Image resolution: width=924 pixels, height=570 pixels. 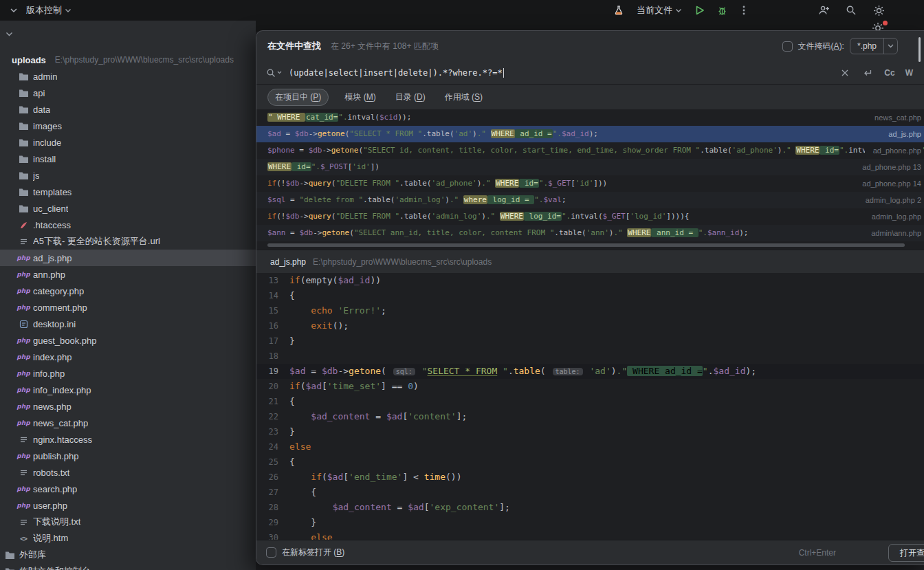 What do you see at coordinates (128, 93) in the screenshot?
I see `tree-item: api` at bounding box center [128, 93].